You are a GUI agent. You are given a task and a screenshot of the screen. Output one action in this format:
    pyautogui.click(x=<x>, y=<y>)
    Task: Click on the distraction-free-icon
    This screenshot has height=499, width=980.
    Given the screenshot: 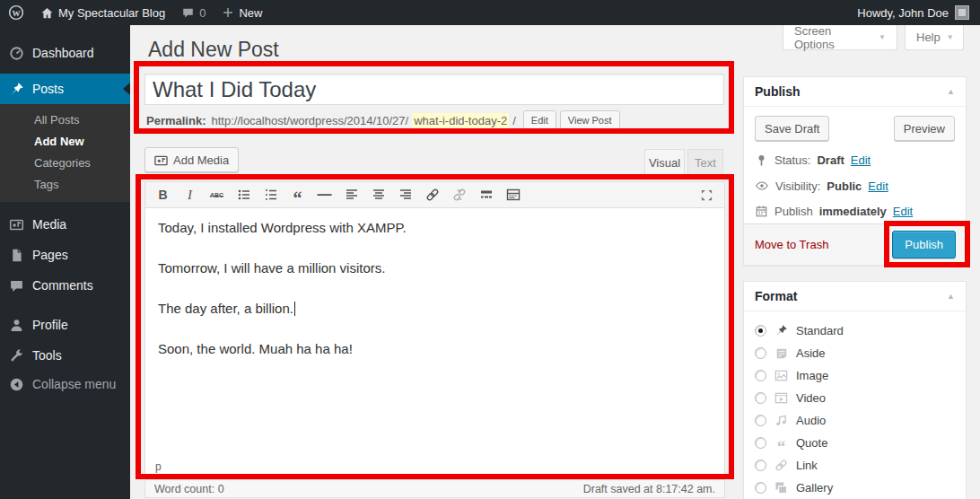 What is the action you would take?
    pyautogui.click(x=707, y=196)
    